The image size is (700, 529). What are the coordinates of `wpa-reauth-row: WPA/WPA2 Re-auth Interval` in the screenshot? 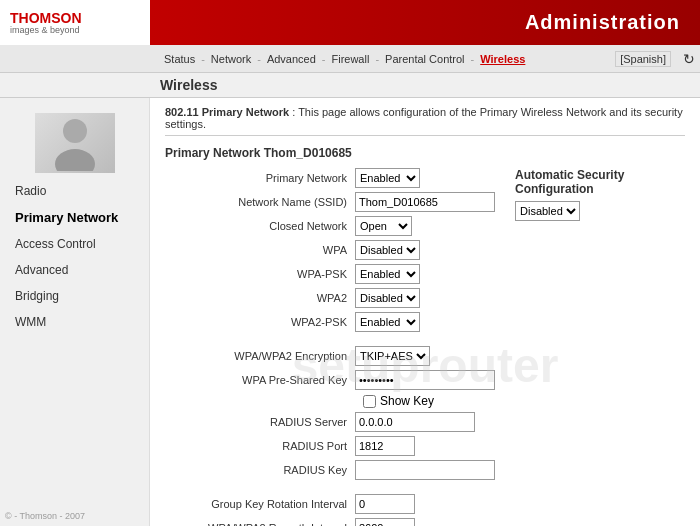 It's located at (330, 522).